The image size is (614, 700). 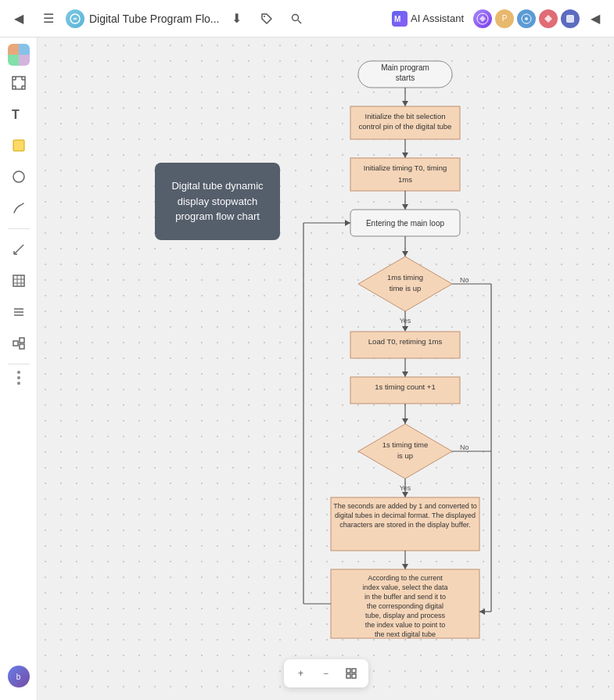 I want to click on ai-label: AI Assistant, so click(x=437, y=19).